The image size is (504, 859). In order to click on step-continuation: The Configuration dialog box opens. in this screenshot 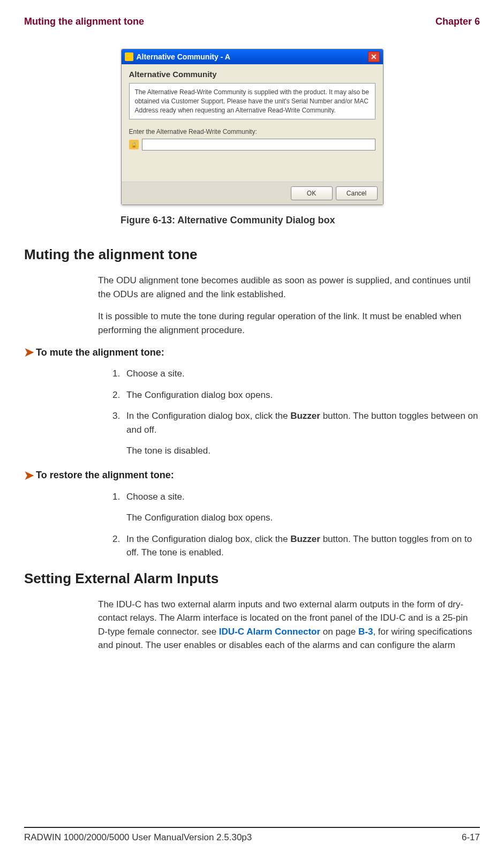, I will do `click(303, 518)`.